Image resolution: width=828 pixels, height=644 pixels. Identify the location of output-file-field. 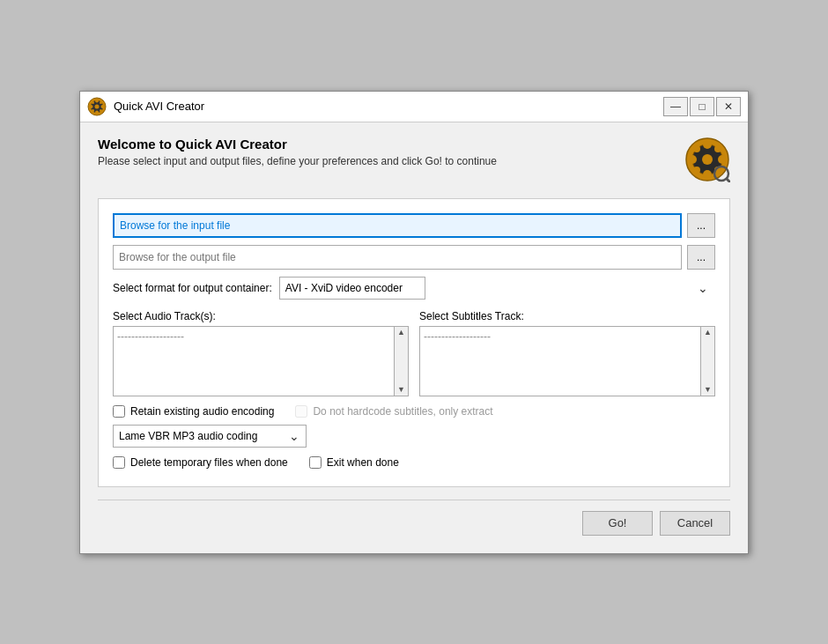
(397, 257).